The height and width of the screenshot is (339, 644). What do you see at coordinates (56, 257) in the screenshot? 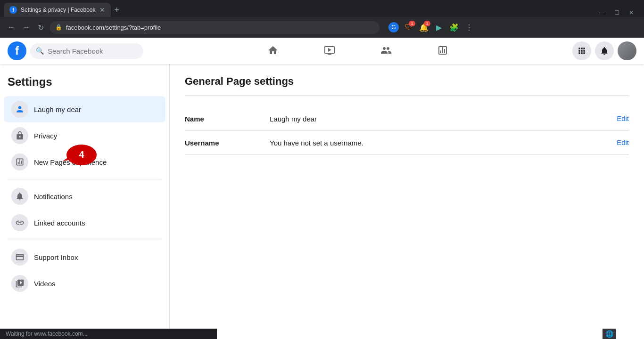
I see `sidebar-label-support-inbox: Support Inbox` at bounding box center [56, 257].